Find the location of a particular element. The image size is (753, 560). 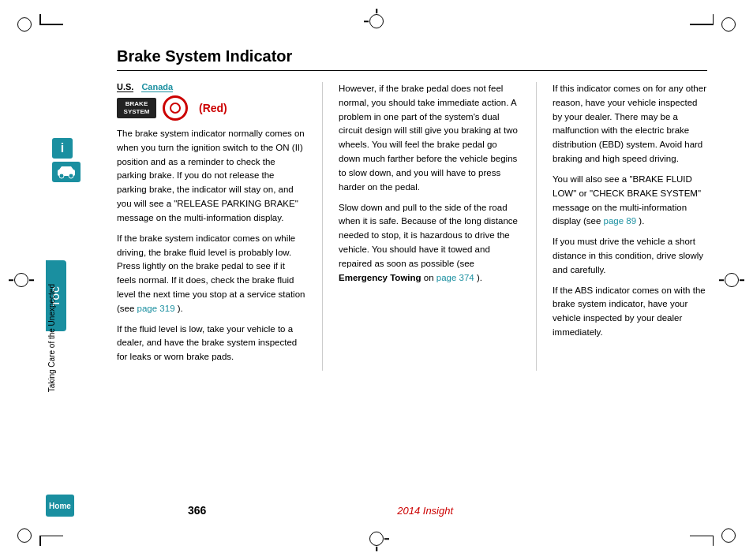

col3-para4: If the ABS indicator comes on with the b… is located at coordinates (630, 312).